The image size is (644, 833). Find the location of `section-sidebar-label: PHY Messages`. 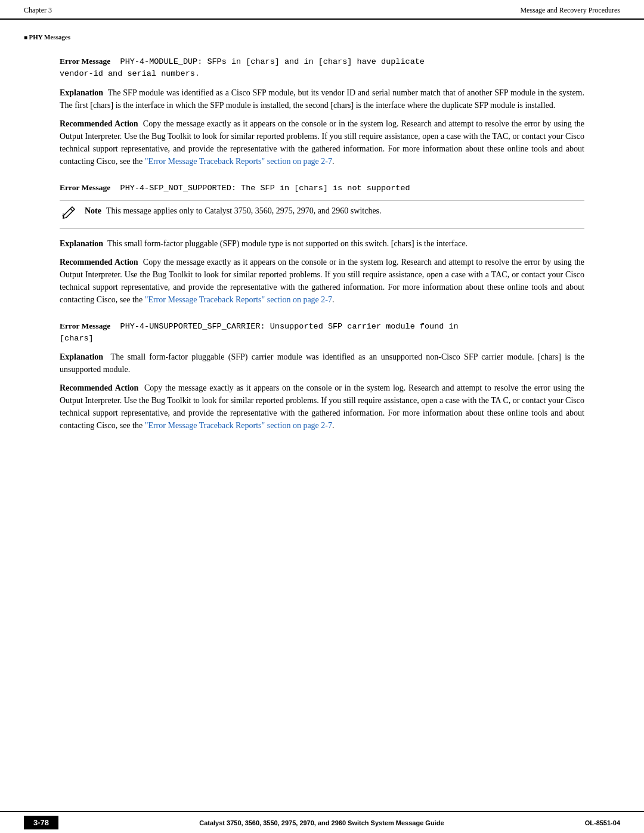

section-sidebar-label: PHY Messages is located at coordinates (47, 37).